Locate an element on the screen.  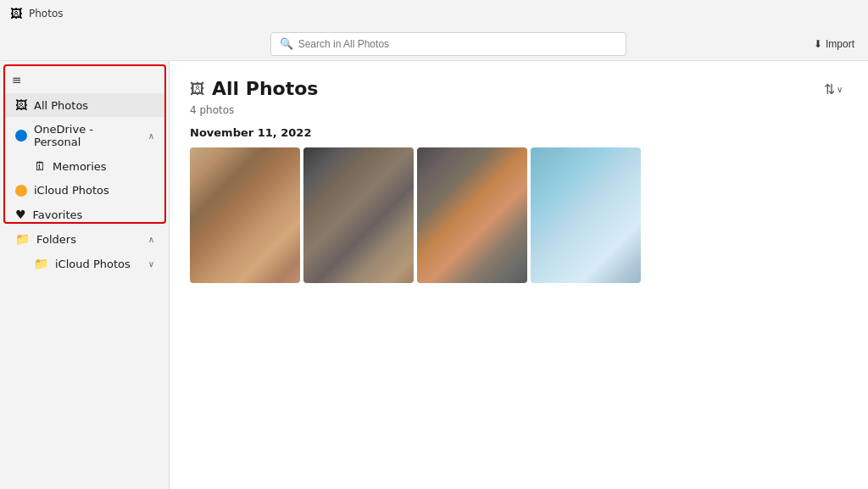
sidebar-item-label: Memories is located at coordinates (80, 166).